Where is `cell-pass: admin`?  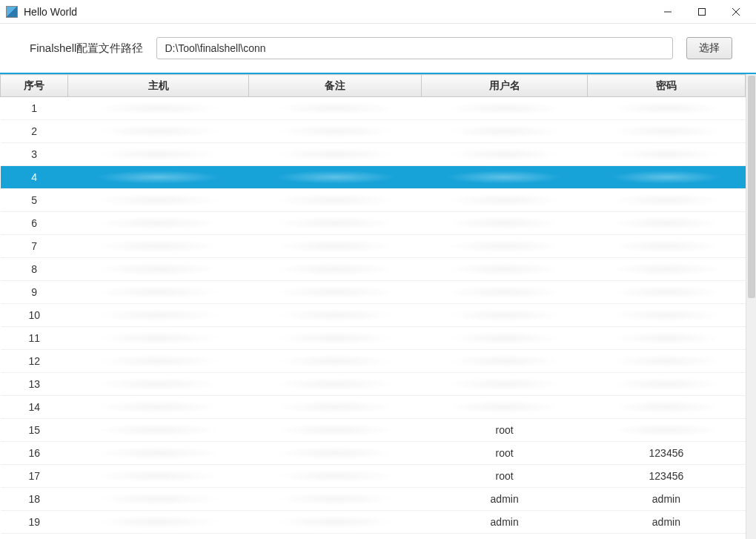 cell-pass: admin is located at coordinates (666, 500).